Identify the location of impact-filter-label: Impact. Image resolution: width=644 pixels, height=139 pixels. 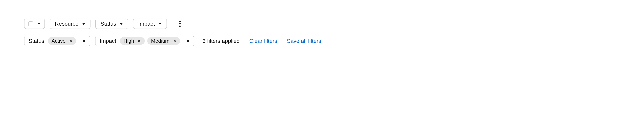
(146, 24).